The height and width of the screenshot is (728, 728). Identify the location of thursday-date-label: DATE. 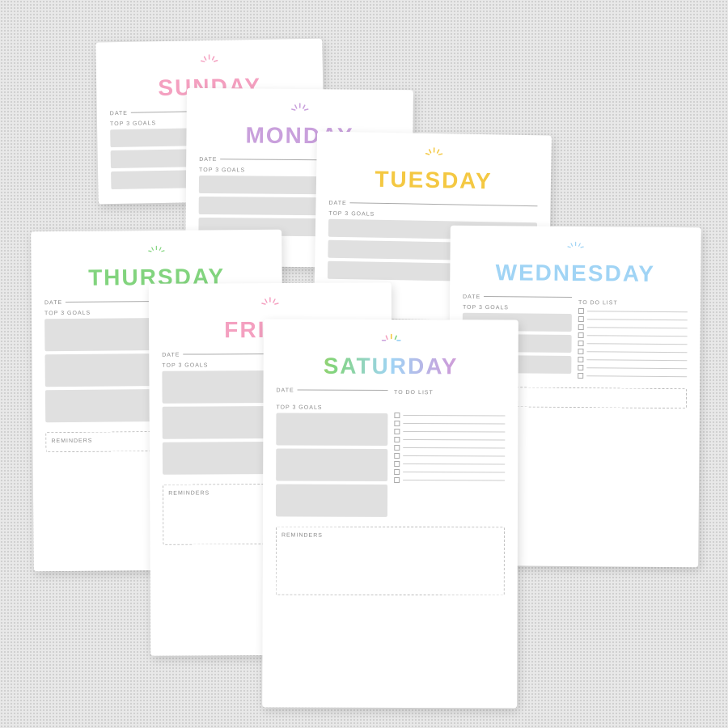
(53, 303).